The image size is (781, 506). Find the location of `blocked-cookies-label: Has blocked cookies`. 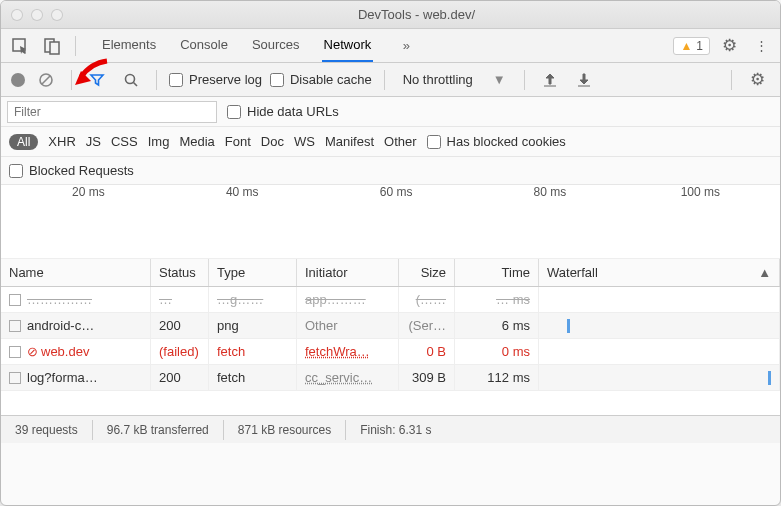

blocked-cookies-label: Has blocked cookies is located at coordinates (506, 142).